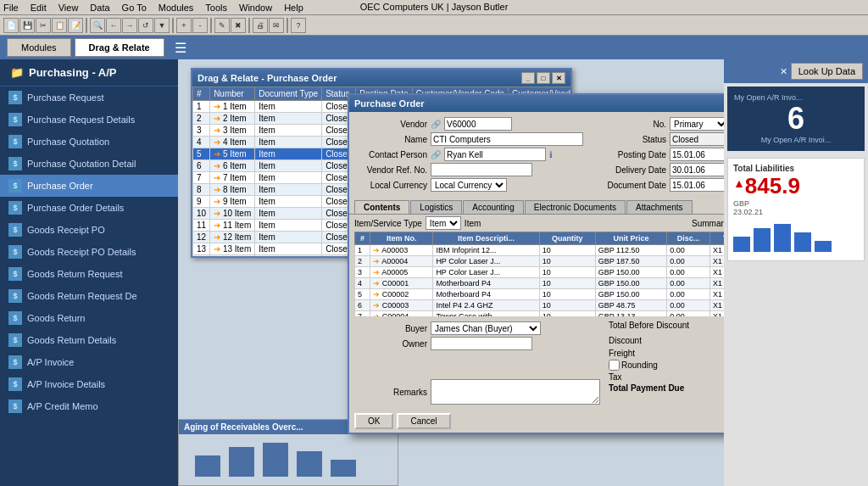  Describe the element at coordinates (827, 71) in the screenshot. I see `lookup-button: Look Up Data` at that location.